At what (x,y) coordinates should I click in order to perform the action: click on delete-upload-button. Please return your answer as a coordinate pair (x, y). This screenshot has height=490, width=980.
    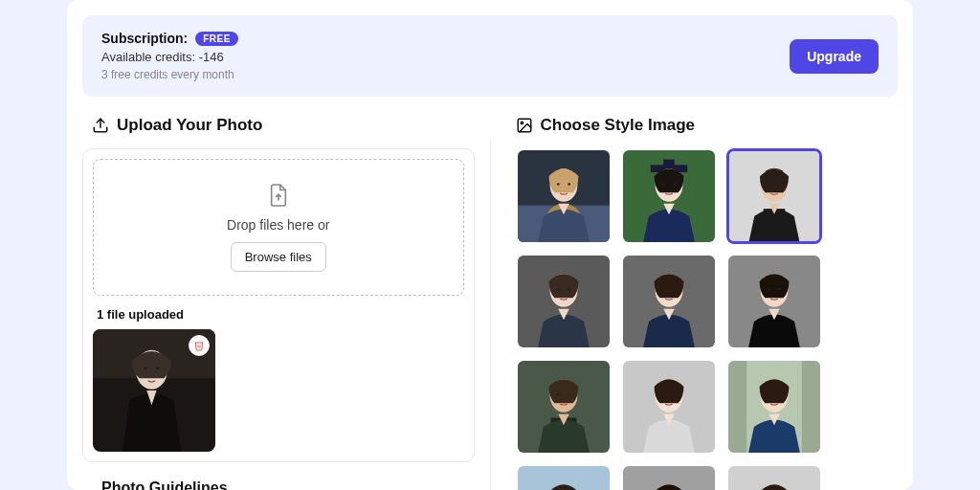
    Looking at the image, I should click on (199, 345).